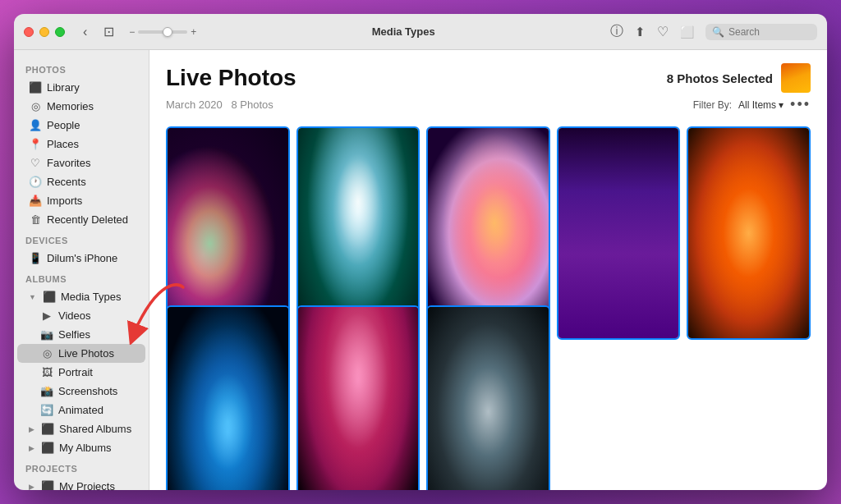  Describe the element at coordinates (641, 32) in the screenshot. I see `share-icon: ⬆` at that location.